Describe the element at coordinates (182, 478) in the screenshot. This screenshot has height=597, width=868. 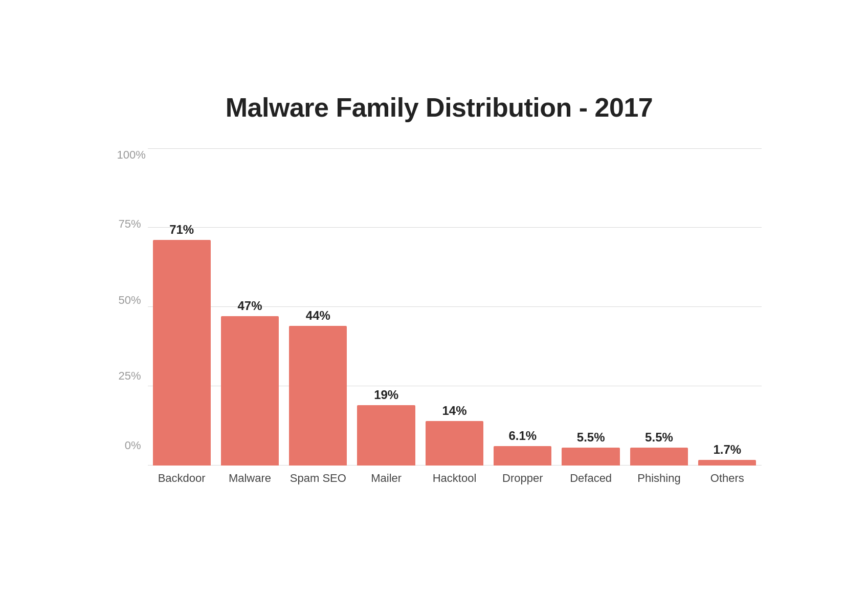
I see `x-axis-label: Backdoor` at that location.